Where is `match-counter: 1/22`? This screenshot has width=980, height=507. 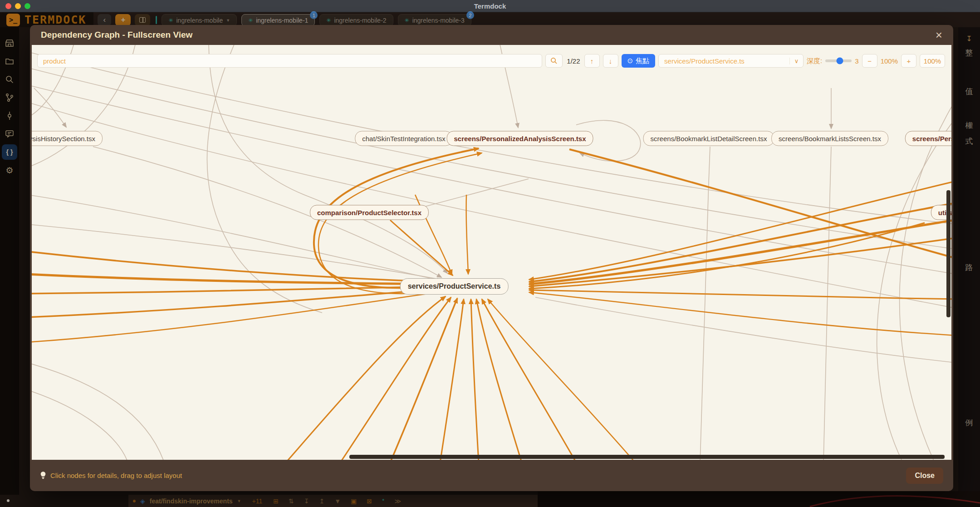
match-counter: 1/22 is located at coordinates (573, 61).